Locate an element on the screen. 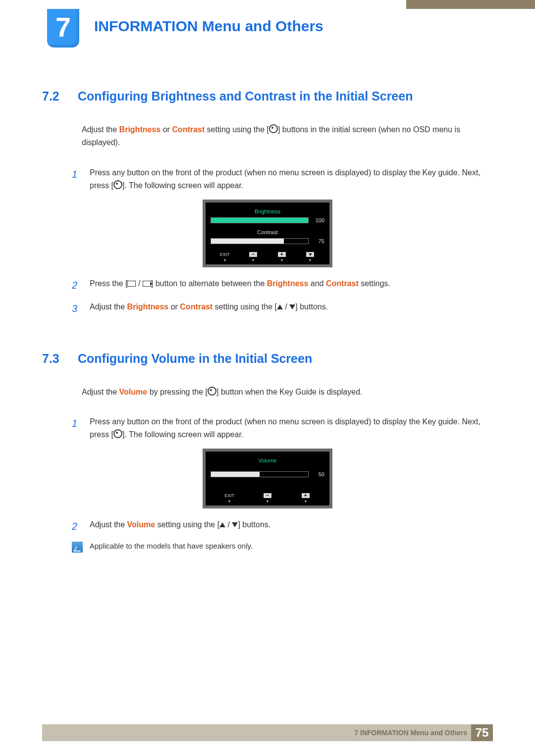 This screenshot has height=756, width=535. osd-button-row: EXIT − + ▾ is located at coordinates (268, 254).